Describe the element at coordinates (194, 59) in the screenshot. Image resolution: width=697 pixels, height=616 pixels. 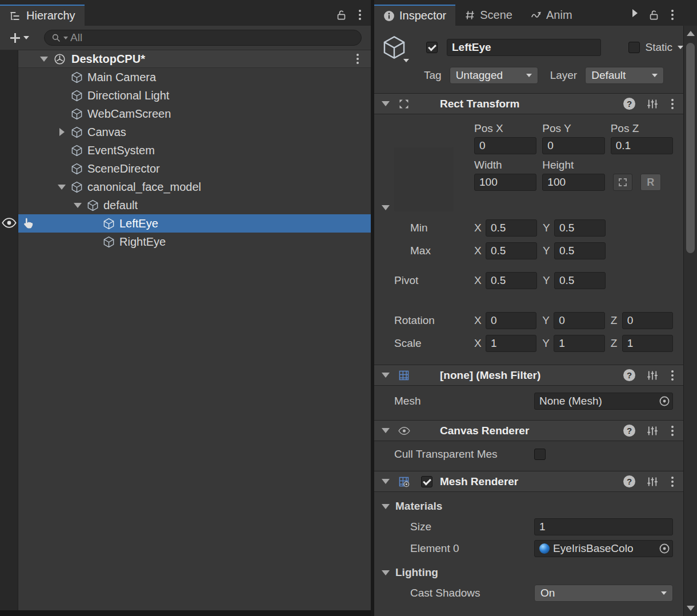
I see `scene-header-row: DesktopCPU*` at that location.